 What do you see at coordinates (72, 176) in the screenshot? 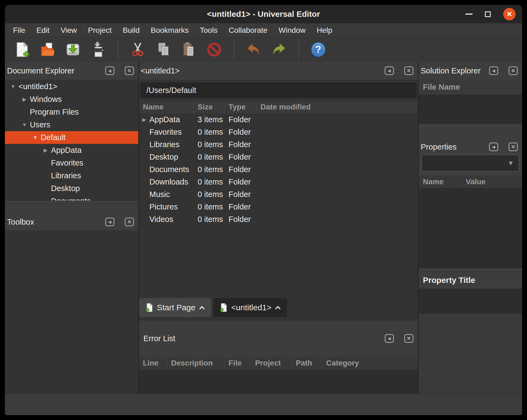
I see `tree-item-libraries: Libraries` at bounding box center [72, 176].